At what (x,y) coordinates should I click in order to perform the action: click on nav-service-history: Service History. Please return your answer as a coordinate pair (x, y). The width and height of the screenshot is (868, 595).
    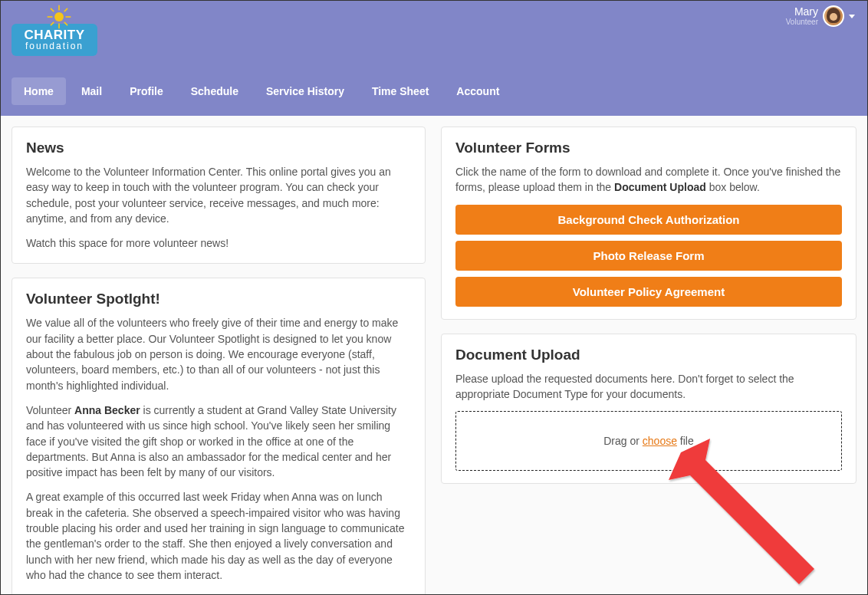
    Looking at the image, I should click on (305, 91).